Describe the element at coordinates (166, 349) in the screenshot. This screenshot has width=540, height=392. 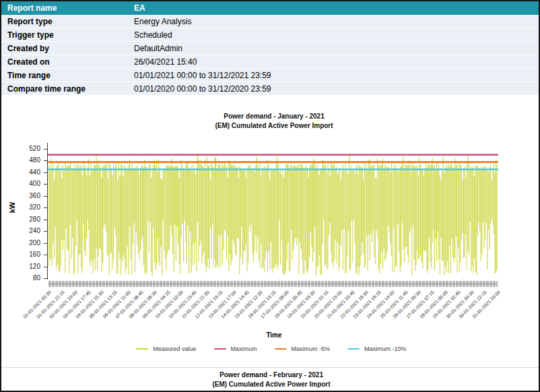
I see `legend-item: Measured value` at that location.